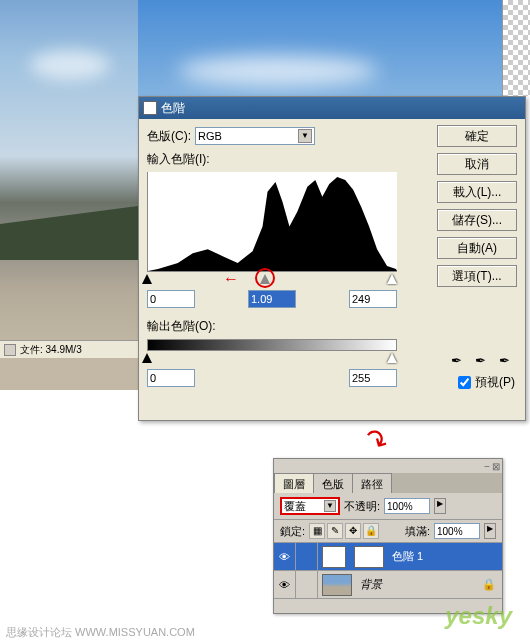  Describe the element at coordinates (388, 585) in the screenshot. I see `layer-item-background: 👁 背景 🔒` at that location.